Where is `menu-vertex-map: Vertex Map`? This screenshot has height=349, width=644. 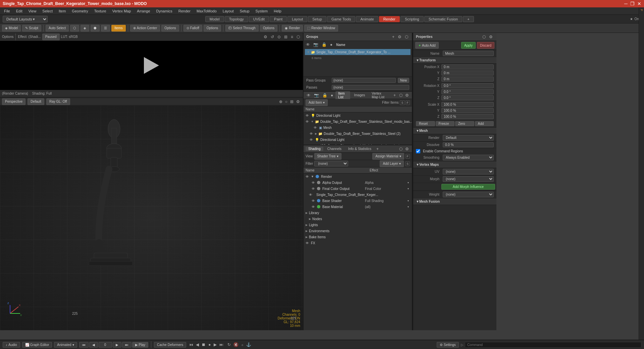 menu-vertex-map: Vertex Map is located at coordinates (122, 11).